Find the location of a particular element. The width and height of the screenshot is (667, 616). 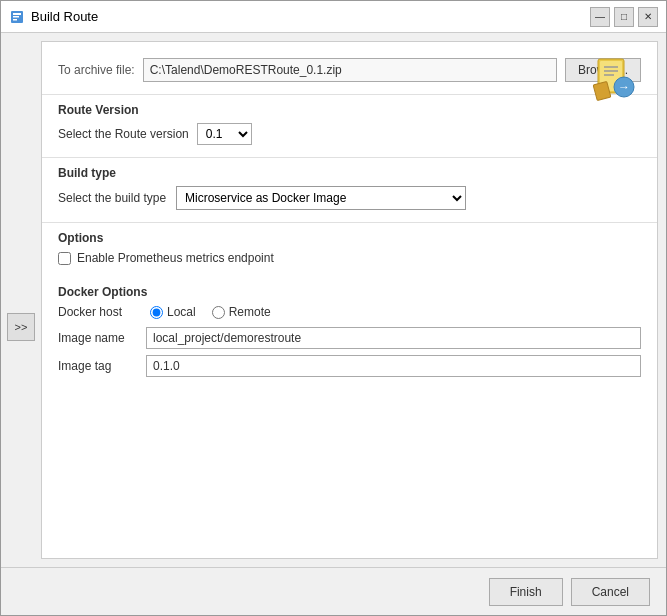

build-type-row: Select the build type Microservice as Do… is located at coordinates (350, 198).